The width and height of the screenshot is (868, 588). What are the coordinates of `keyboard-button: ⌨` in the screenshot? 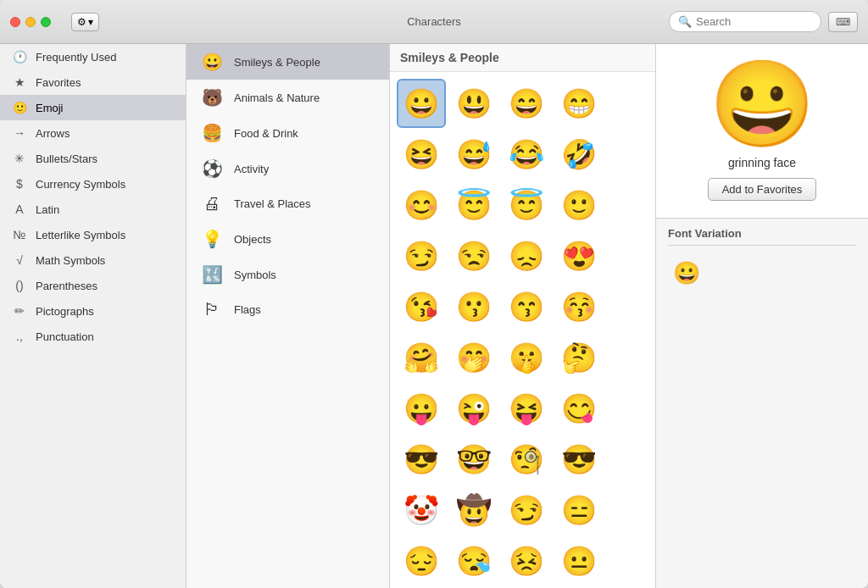 It's located at (843, 22).